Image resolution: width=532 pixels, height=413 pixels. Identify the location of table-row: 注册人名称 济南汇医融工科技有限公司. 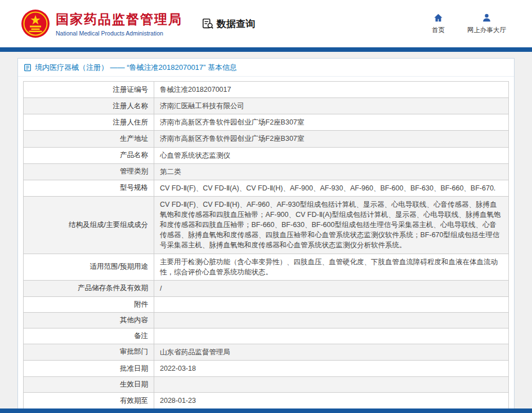
(266, 106).